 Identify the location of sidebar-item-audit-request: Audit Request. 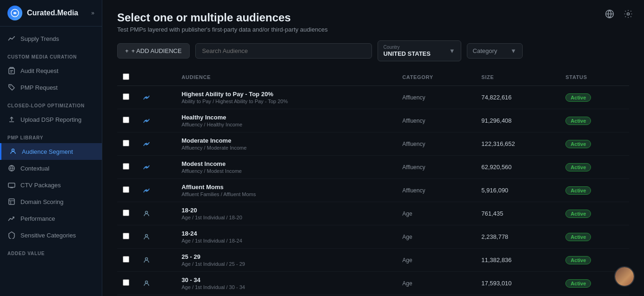
(51, 71).